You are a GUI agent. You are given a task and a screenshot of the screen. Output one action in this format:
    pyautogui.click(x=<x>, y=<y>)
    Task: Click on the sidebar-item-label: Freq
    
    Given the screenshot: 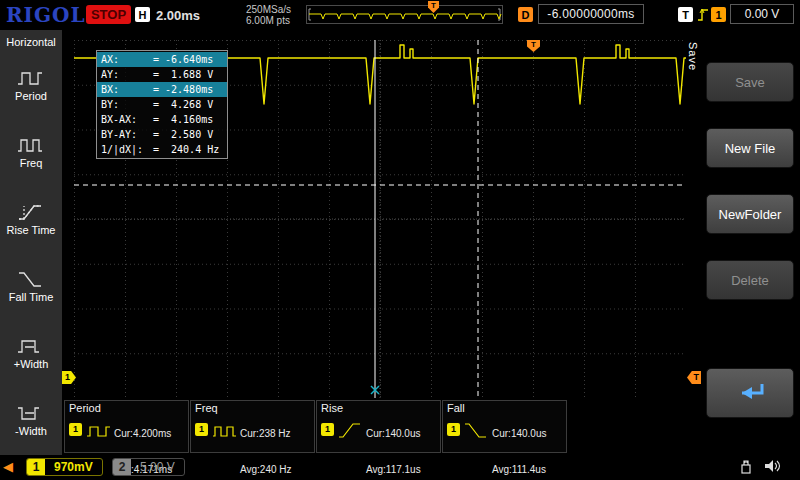 What is the action you would take?
    pyautogui.click(x=32, y=163)
    